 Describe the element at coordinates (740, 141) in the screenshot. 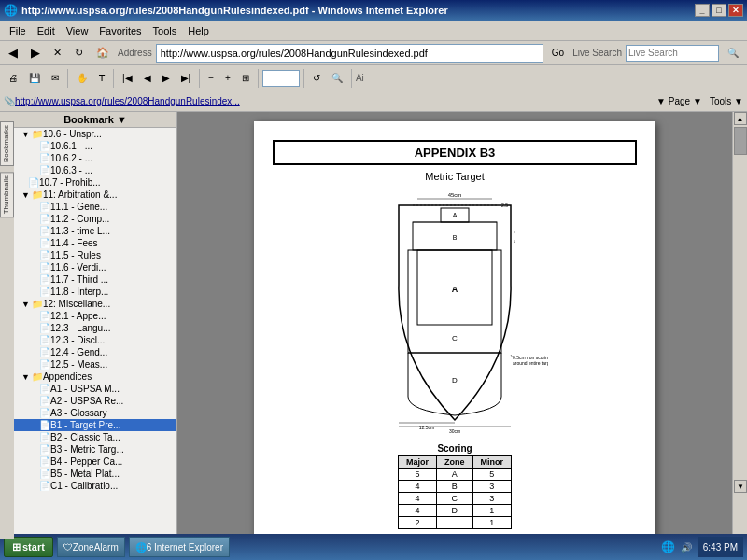

I see `scroll-thumb` at that location.